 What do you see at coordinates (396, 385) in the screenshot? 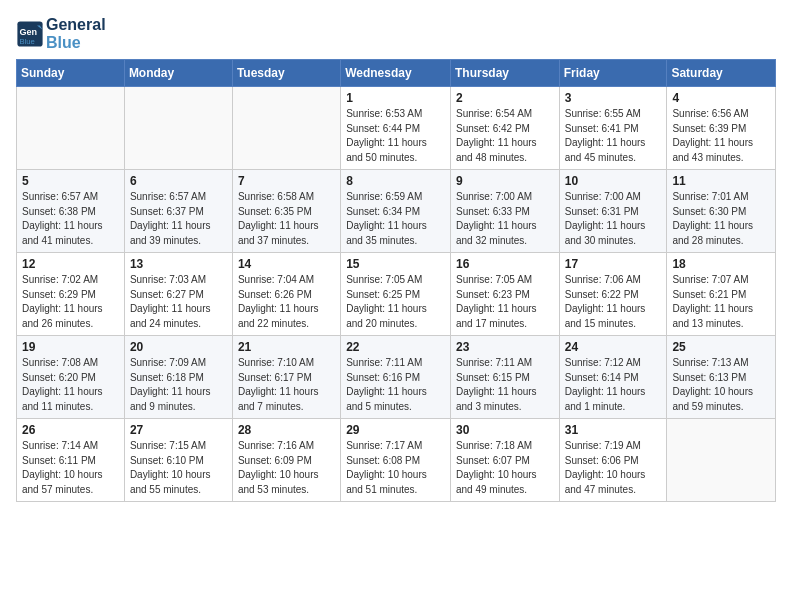
I see `day-info: Sunrise: 7:11 AM Sunset: 6:16 PM Dayligh…` at bounding box center [396, 385].